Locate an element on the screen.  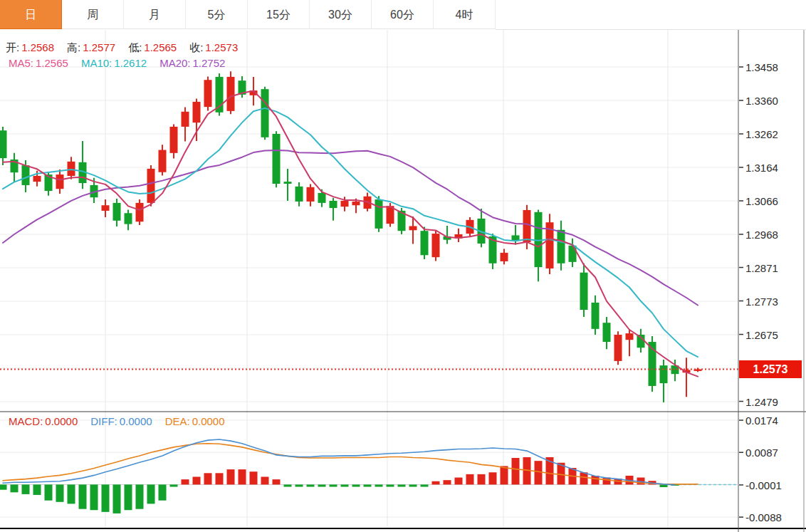
tabbar-filler is located at coordinates (651, 15).